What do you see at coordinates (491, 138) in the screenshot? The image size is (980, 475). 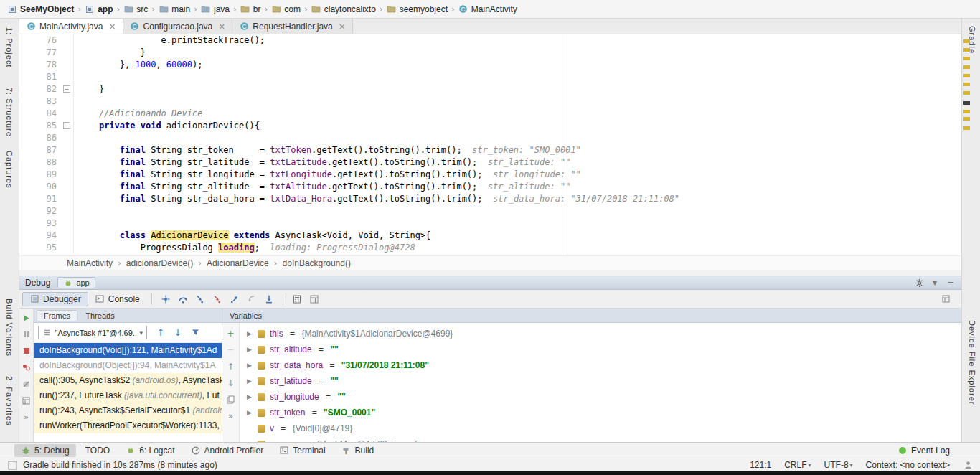 I see `code-line: 86` at bounding box center [491, 138].